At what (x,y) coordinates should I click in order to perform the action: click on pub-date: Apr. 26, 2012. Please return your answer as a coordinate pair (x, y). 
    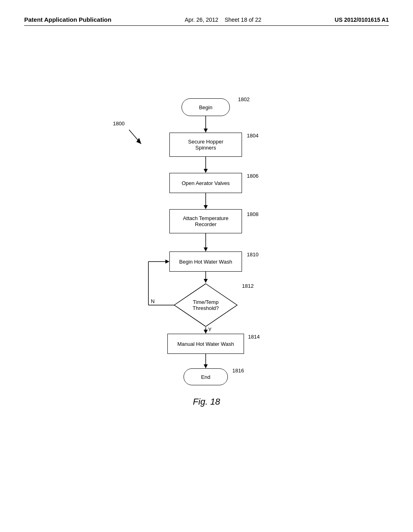
    Looking at the image, I should click on (202, 20).